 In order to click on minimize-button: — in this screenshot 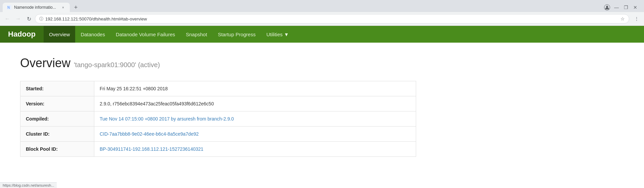, I will do `click(616, 7)`.